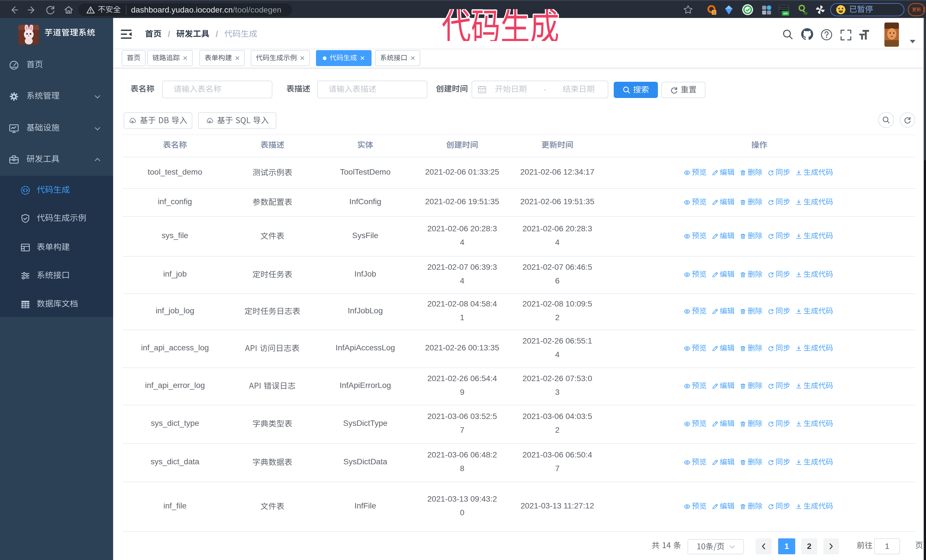 The image size is (926, 560). Describe the element at coordinates (785, 14) in the screenshot. I see `svg-text: on` at that location.